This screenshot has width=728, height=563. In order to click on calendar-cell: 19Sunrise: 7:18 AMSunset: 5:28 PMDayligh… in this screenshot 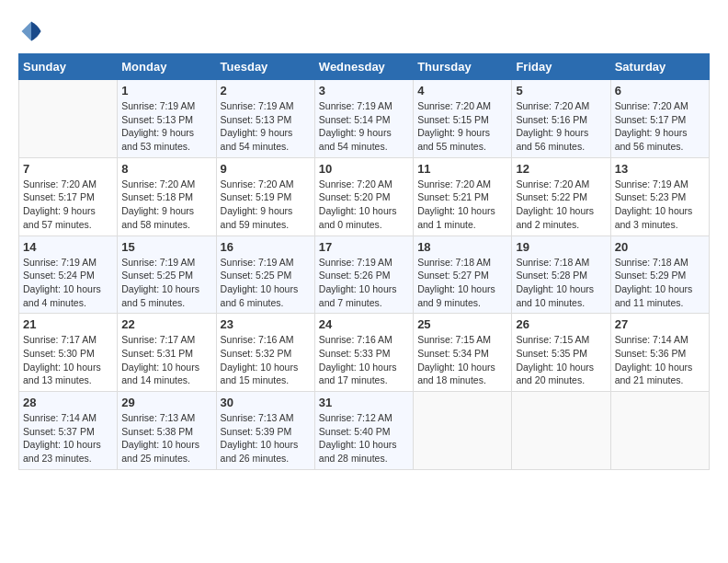, I will do `click(561, 274)`.